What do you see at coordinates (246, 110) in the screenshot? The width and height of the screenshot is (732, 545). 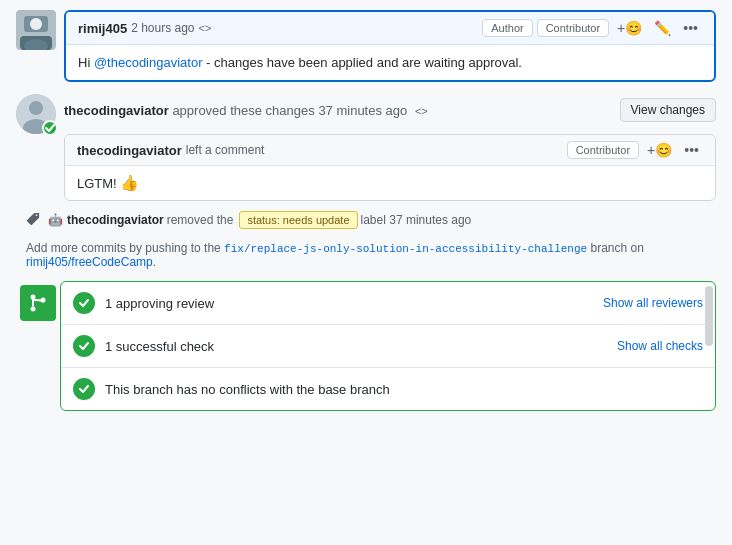 I see `review-text: thecodingaviator approved these changes …` at bounding box center [246, 110].